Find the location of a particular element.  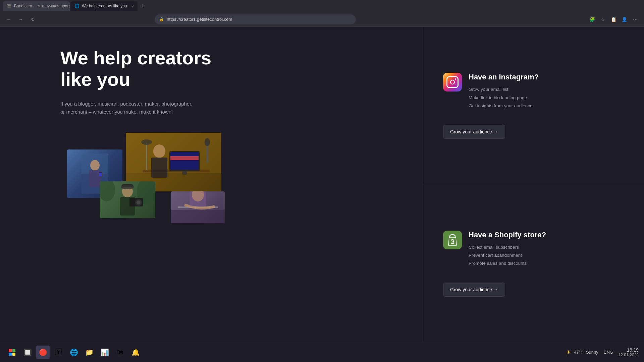

more-button: ⋯ is located at coordinates (635, 19).